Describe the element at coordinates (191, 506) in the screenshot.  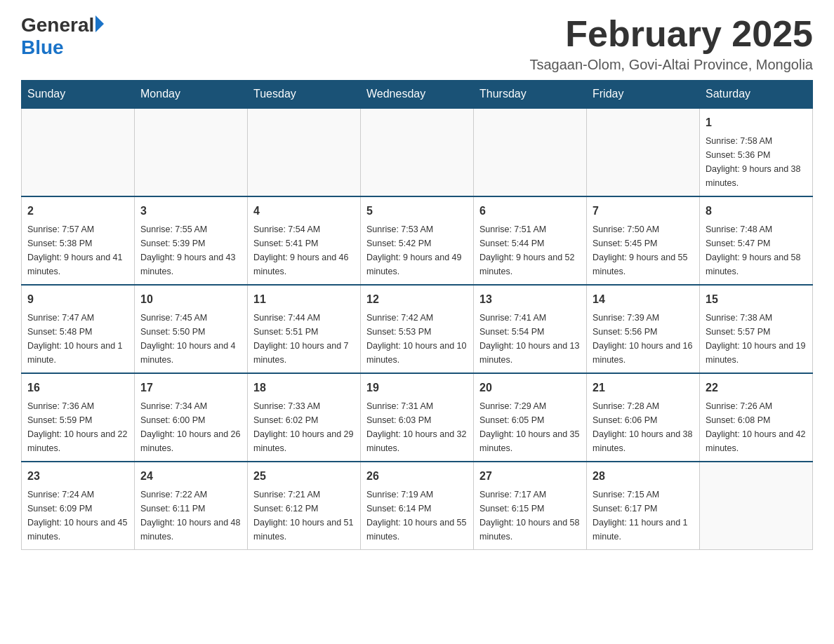
I see `table-row: 24Sunrise: 7:22 AMSunset: 6:11 PMDayligh…` at that location.